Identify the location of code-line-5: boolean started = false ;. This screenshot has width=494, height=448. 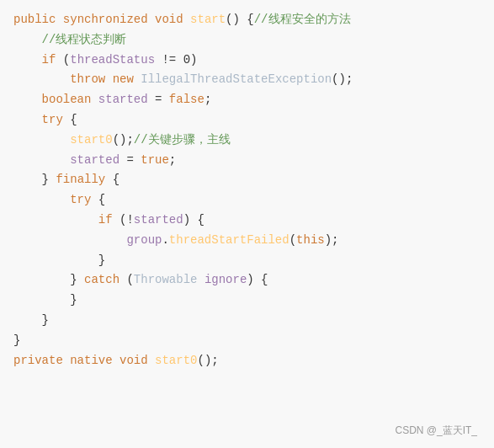
(247, 100).